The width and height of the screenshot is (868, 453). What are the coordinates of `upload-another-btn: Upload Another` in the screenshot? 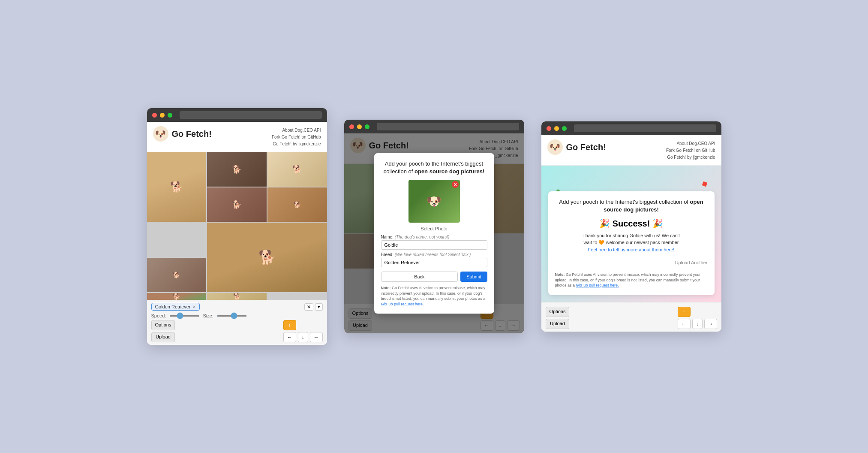 It's located at (631, 263).